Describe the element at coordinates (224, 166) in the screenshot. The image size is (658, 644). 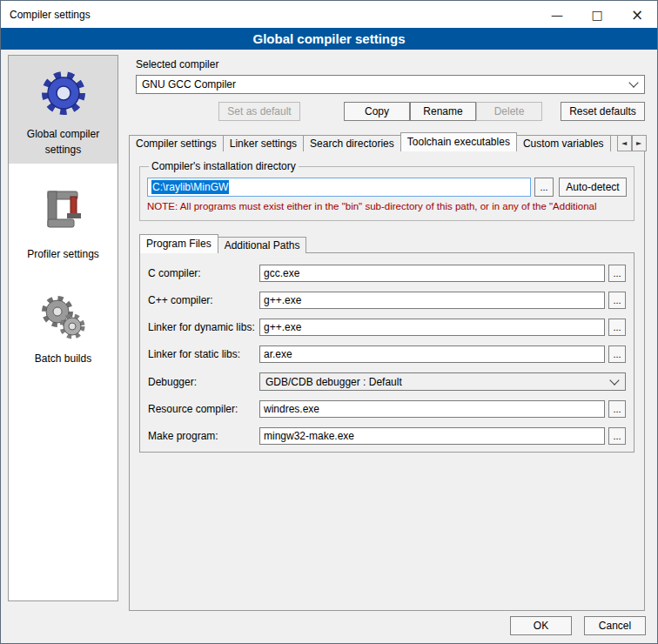
I see `installation-directory-label: Compiler's installation directory` at that location.